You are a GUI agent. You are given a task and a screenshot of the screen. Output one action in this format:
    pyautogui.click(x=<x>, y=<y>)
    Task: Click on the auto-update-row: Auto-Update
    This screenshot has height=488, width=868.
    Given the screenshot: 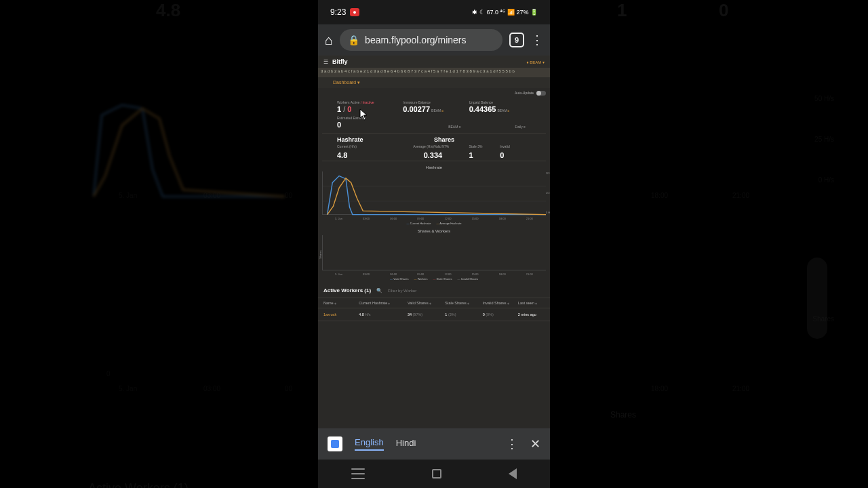 What is the action you would take?
    pyautogui.click(x=434, y=93)
    